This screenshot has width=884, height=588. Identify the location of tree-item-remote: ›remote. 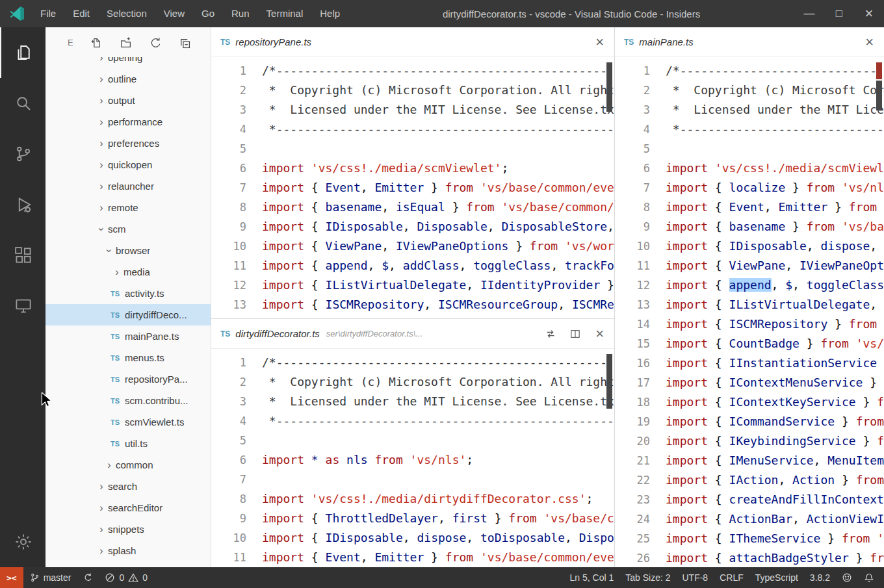
(128, 208).